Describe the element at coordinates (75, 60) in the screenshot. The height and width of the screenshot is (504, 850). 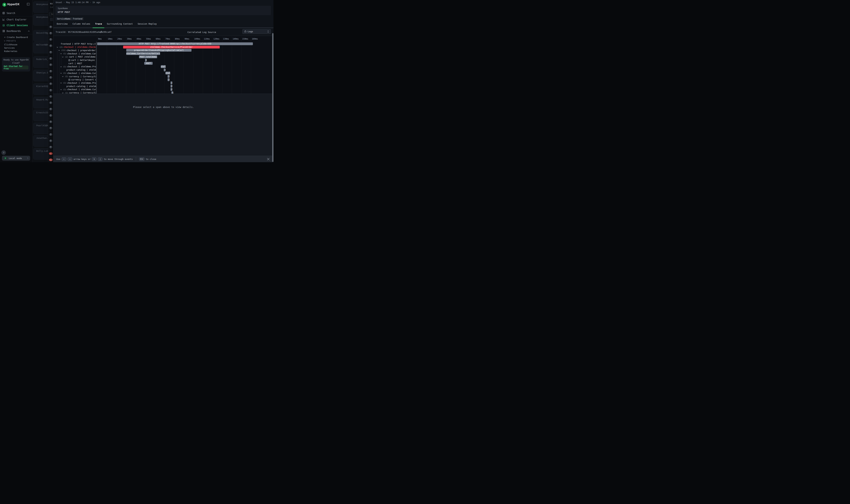
I see `trace-tree-row: cart | GetCartAsync called…` at that location.